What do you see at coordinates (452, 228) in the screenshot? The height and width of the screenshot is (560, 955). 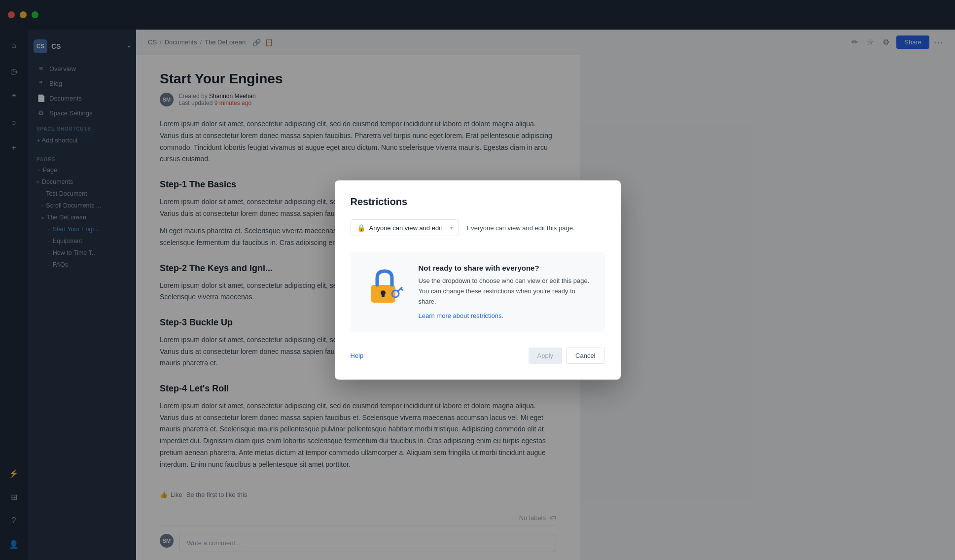 I see `chevron-down-icon: ▾` at bounding box center [452, 228].